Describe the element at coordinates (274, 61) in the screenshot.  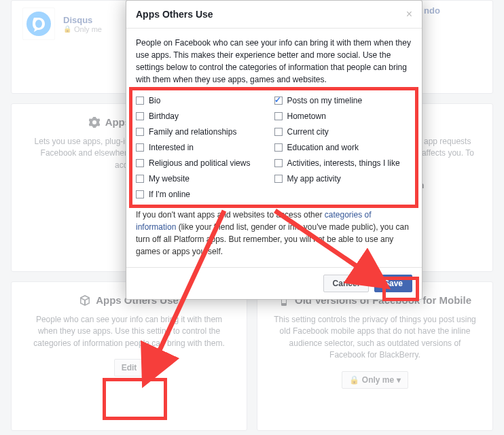
I see `dialog-description: People on Facebook who can see your info…` at that location.